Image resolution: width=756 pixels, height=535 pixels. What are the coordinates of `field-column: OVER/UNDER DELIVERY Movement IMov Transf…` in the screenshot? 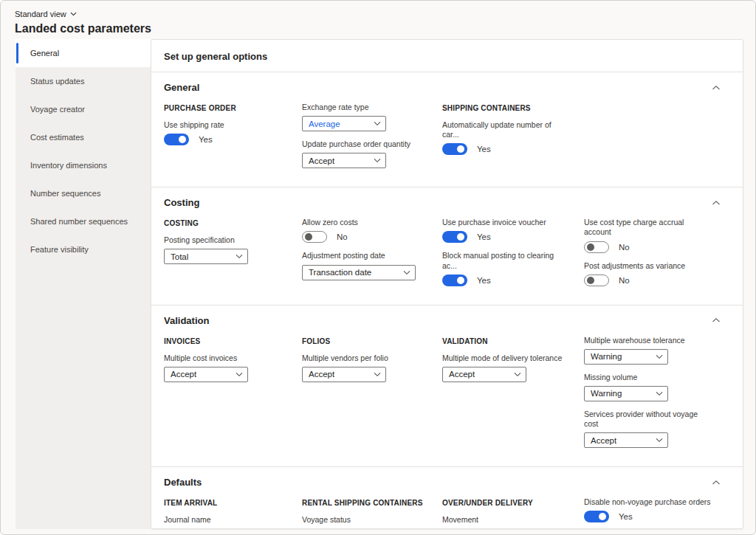 It's located at (513, 514).